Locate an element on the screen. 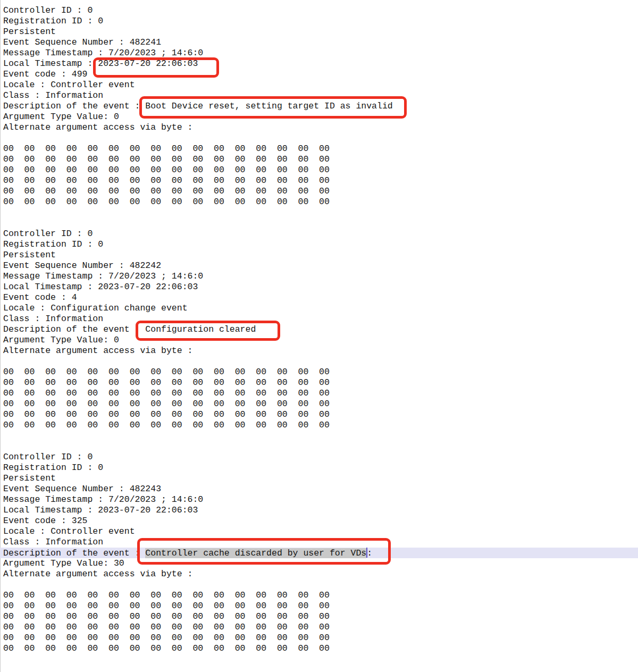 Image resolution: width=638 pixels, height=672 pixels. event-code-line: Event code : 325 is located at coordinates (321, 521).